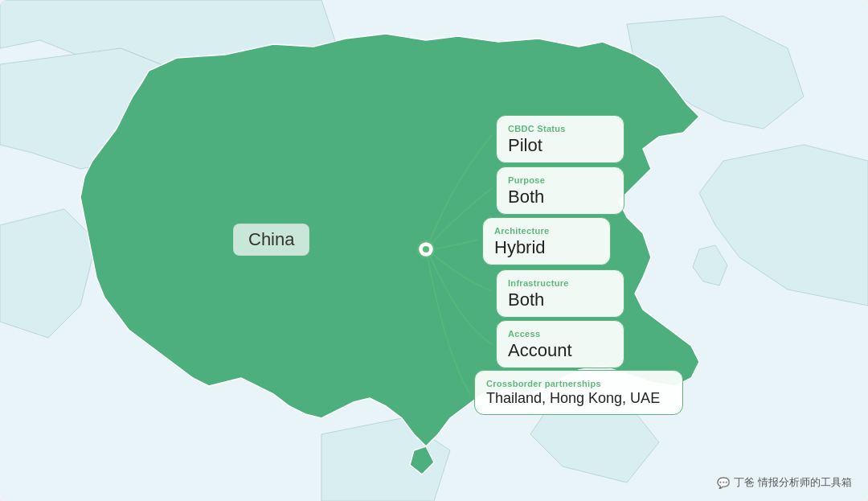 The image size is (868, 501). Describe the element at coordinates (560, 146) in the screenshot. I see `info-value-cbdc-status: Pilot` at that location.